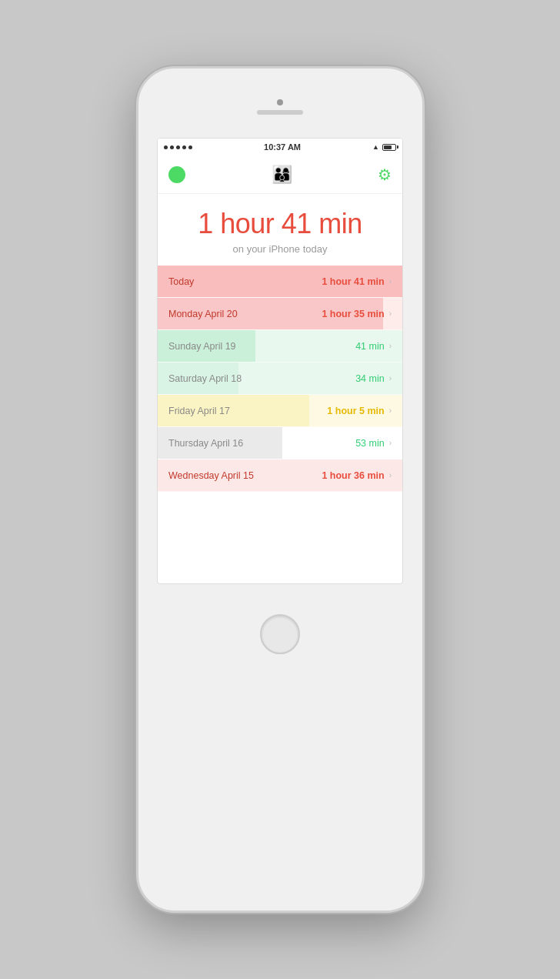 This screenshot has width=560, height=979. I want to click on list-item: Sunday April 1941 min›, so click(280, 346).